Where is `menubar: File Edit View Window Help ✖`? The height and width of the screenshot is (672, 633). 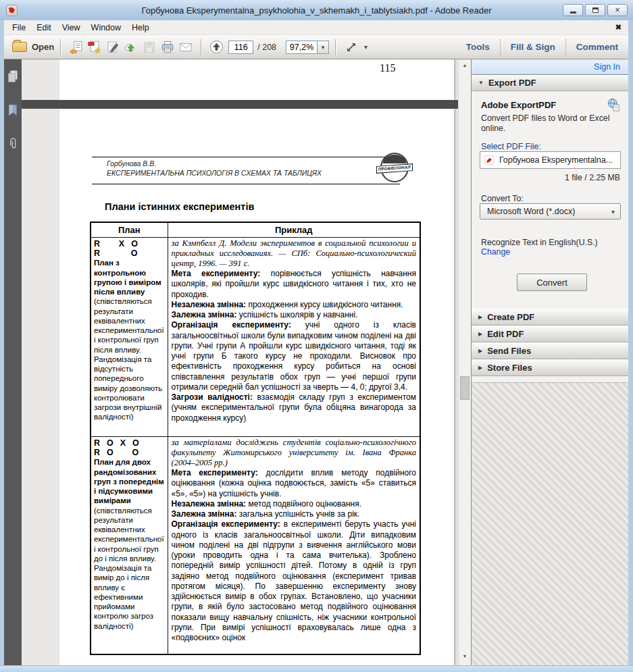
menubar: File Edit View Window Help ✖ is located at coordinates (316, 28).